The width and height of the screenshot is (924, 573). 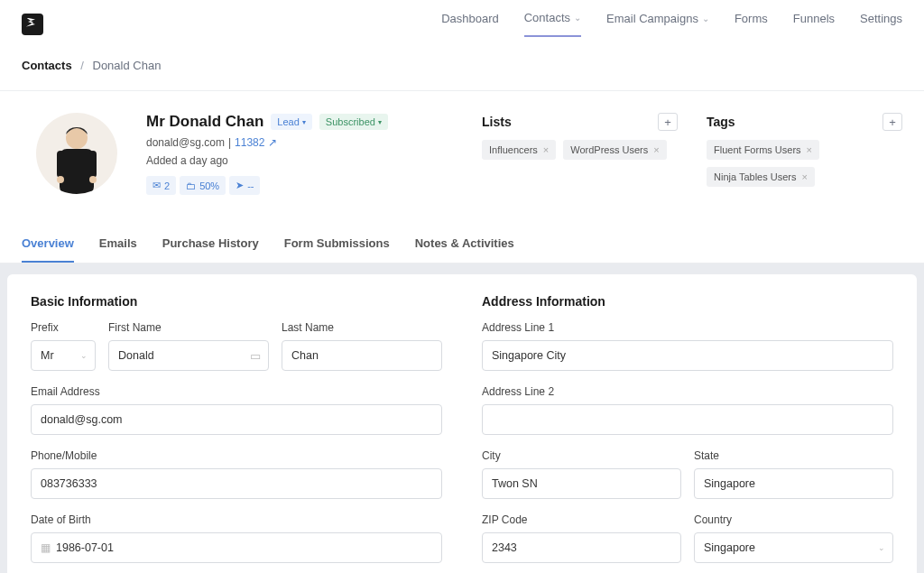 What do you see at coordinates (236, 456) in the screenshot?
I see `phone-label: Phone/Mobile` at bounding box center [236, 456].